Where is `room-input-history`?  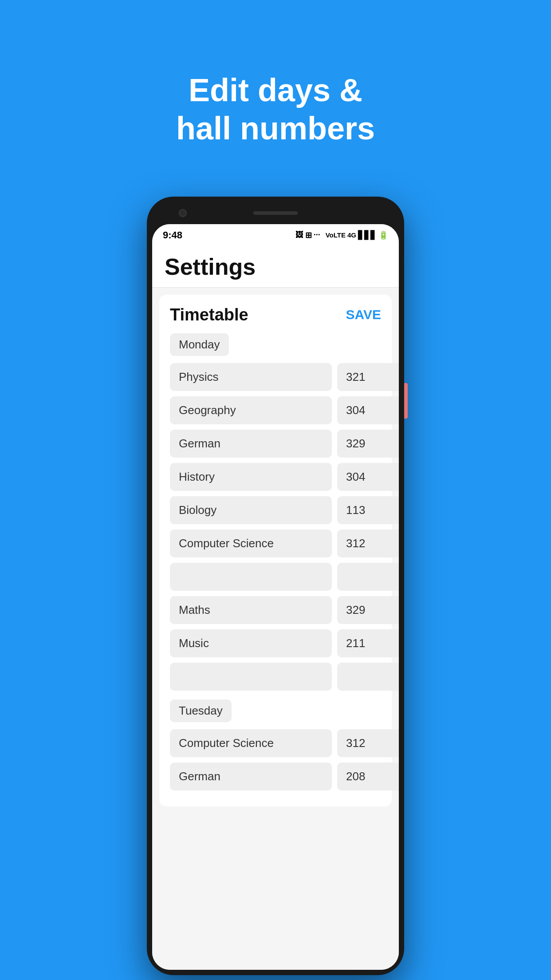
room-input-history is located at coordinates (368, 477).